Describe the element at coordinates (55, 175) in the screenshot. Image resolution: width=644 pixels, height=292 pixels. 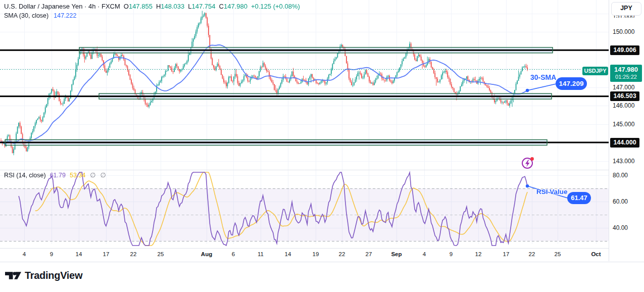
I see `rsi-legend: RSI (14, close)61.7953.34∅∅` at that location.